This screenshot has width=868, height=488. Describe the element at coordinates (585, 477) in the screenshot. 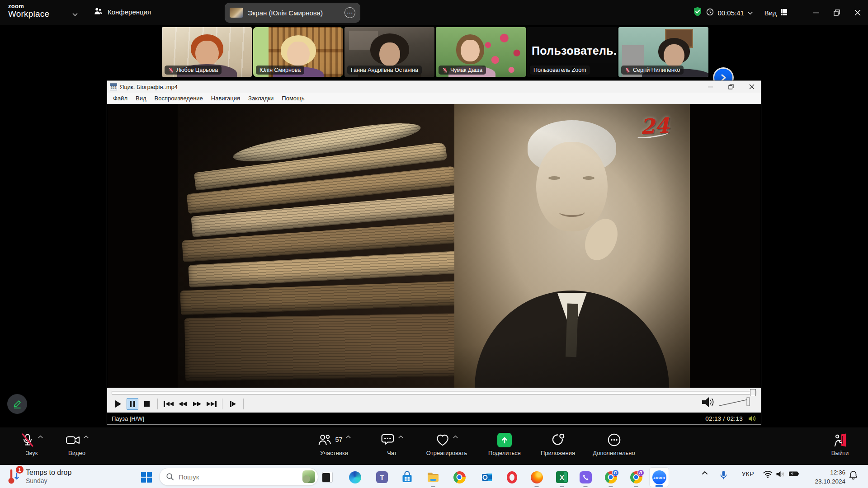

I see `taskbar-app-viber` at that location.